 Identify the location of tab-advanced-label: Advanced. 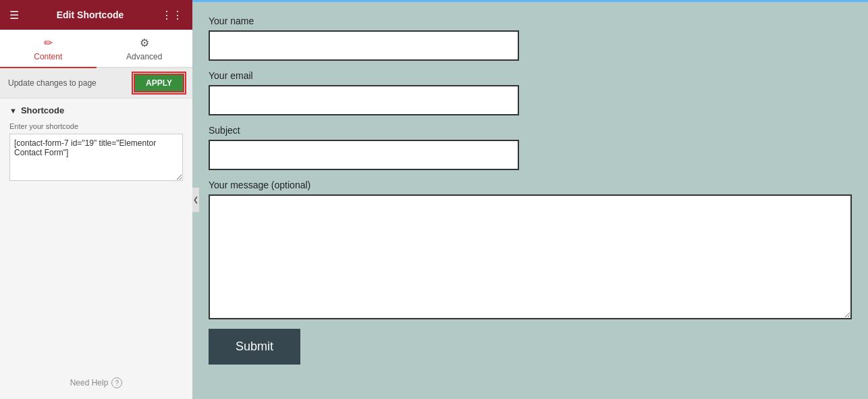
(144, 57).